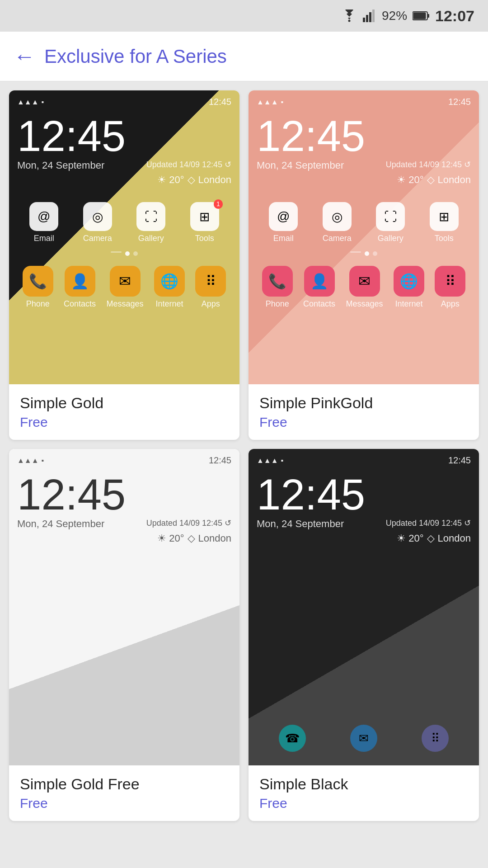 The height and width of the screenshot is (868, 488). I want to click on theme-name-black: Simple Black, so click(364, 784).